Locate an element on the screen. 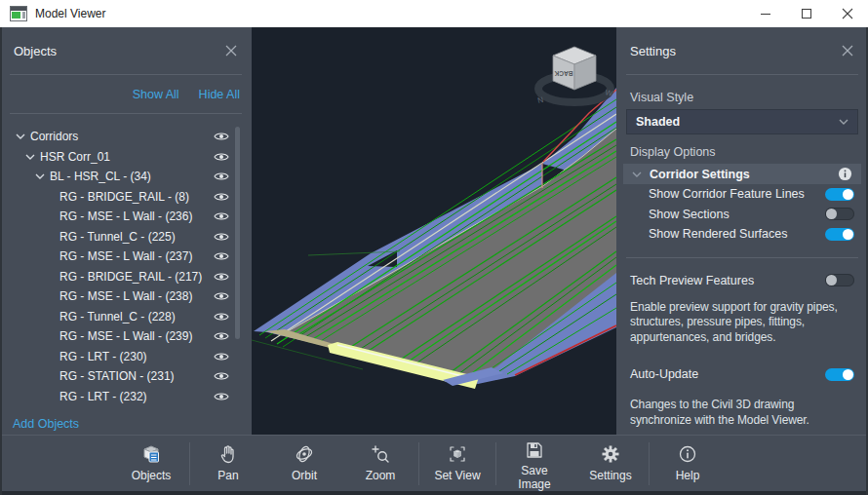 The image size is (868, 495). tree-item: RG - MSE - L Wall - (239) is located at coordinates (126, 337).